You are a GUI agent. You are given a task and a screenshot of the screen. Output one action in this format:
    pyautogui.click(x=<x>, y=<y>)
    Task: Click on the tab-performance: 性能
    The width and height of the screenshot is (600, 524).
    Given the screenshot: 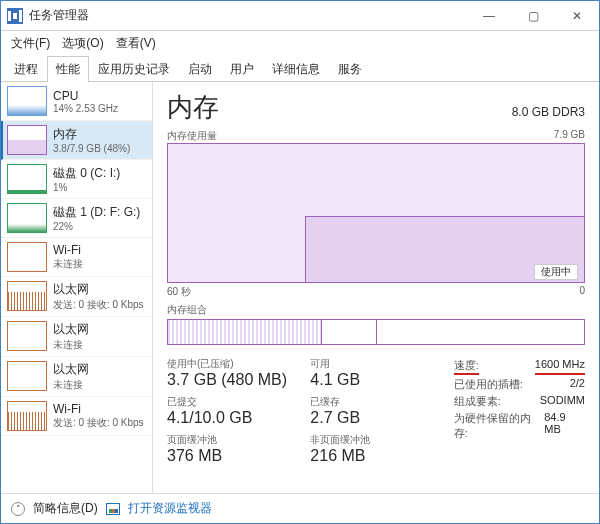 What is the action you would take?
    pyautogui.click(x=68, y=69)
    